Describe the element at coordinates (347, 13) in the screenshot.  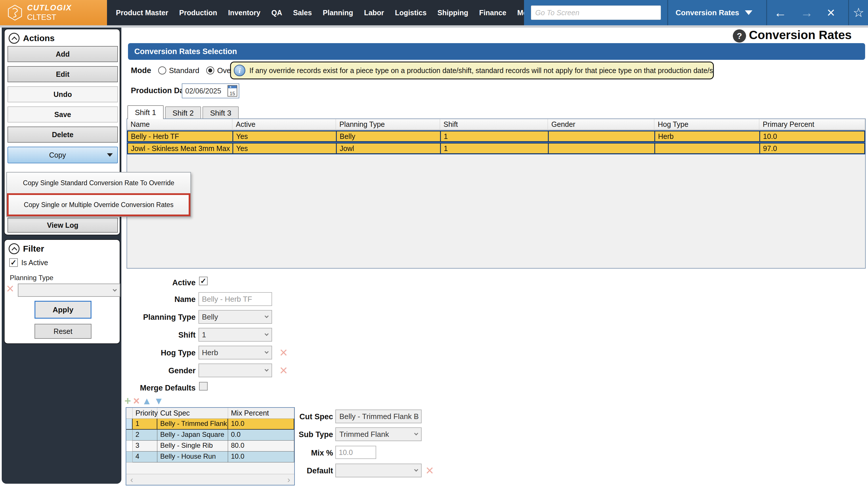
I see `main-menu: Product Master Production Inventory QA S…` at that location.